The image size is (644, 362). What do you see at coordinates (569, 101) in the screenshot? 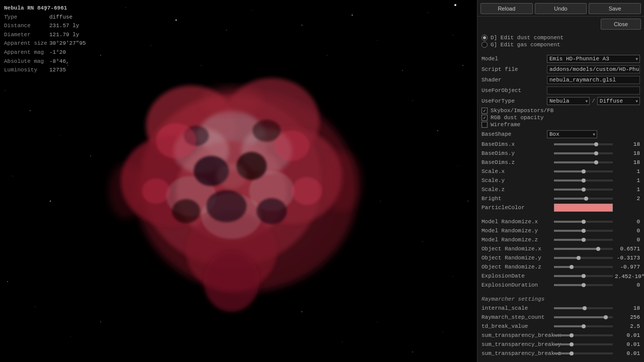
I see `usefortype-dropdown1: Nebula` at bounding box center [569, 101].